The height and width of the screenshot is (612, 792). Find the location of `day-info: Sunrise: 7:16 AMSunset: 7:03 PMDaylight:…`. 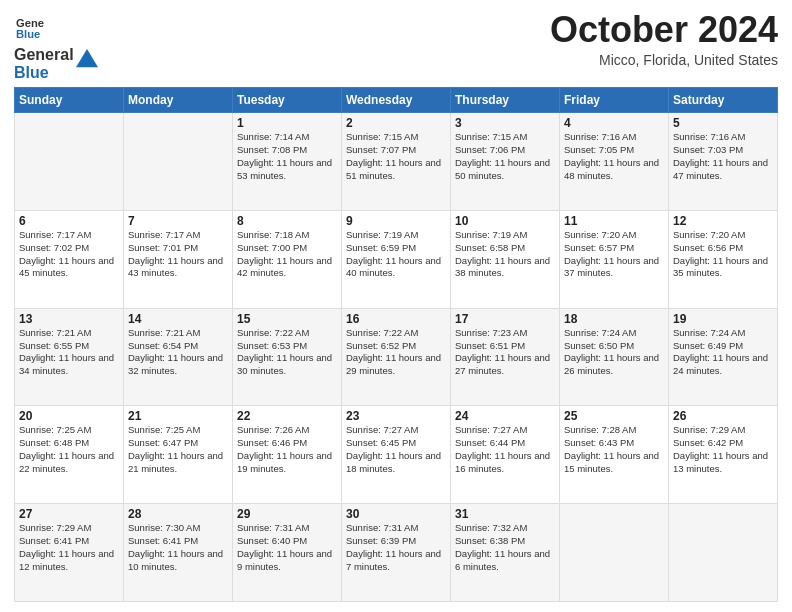

day-info: Sunrise: 7:16 AMSunset: 7:03 PMDaylight:… is located at coordinates (723, 156).